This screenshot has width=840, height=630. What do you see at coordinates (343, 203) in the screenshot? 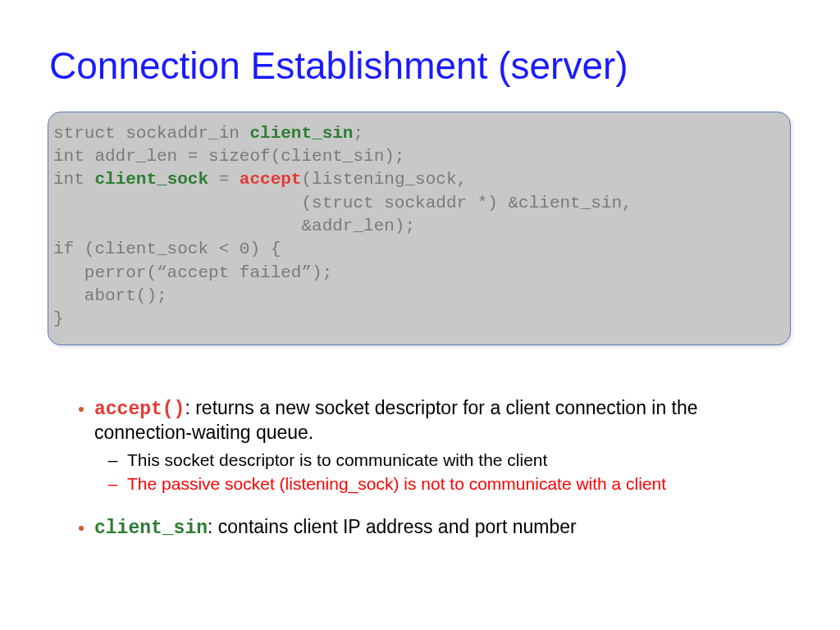
I see `code-line-4: (struct sockaddr *) &client_sin,` at bounding box center [343, 203].